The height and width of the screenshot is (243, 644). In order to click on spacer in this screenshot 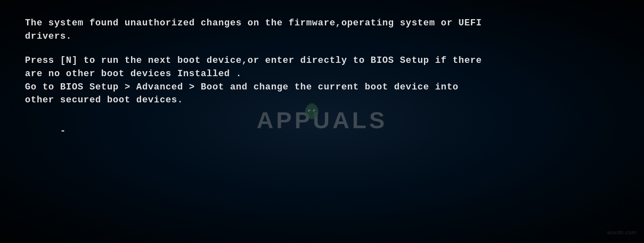, I will do `click(322, 49)`.